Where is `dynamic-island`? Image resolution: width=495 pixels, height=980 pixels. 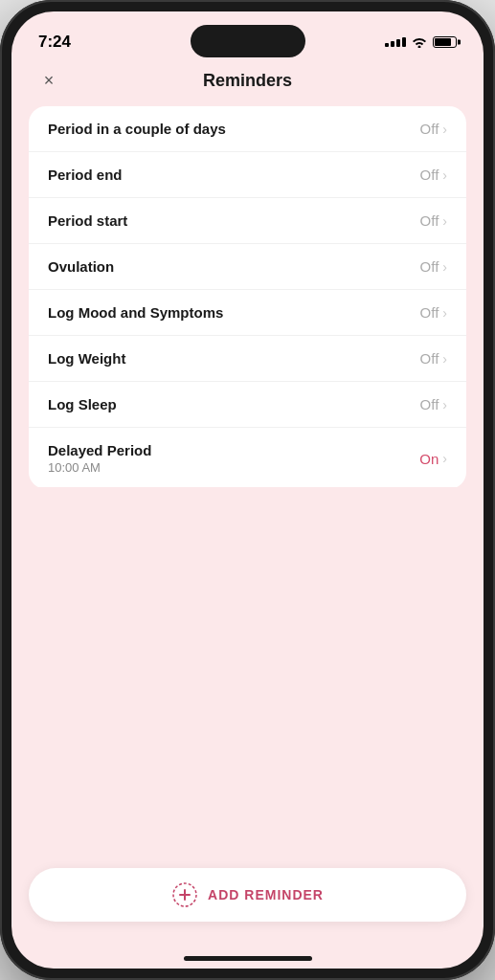 dynamic-island is located at coordinates (248, 41).